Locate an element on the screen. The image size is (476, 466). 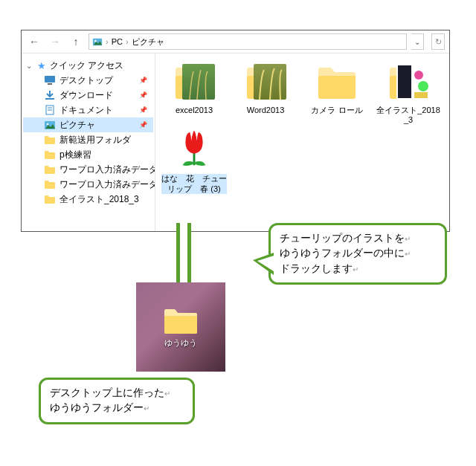
quick-access: ⌄ ★ クイック アクセス is located at coordinates (88, 65).